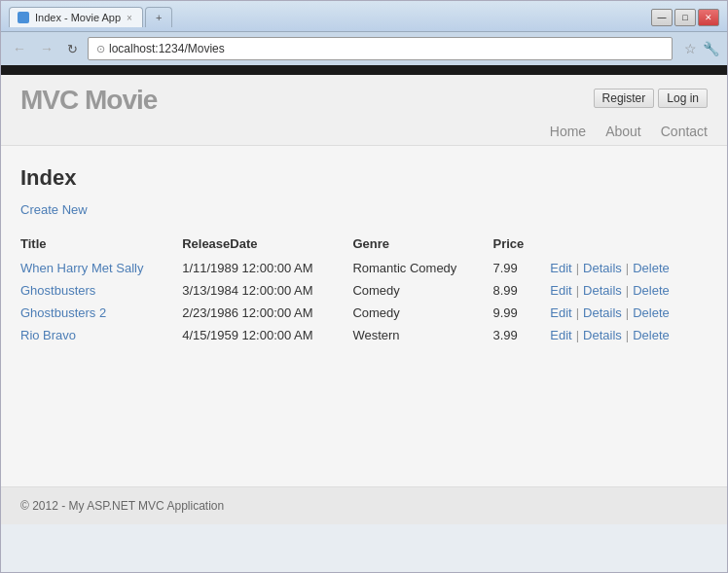 The height and width of the screenshot is (573, 728). What do you see at coordinates (364, 50) in the screenshot?
I see `address-bar: ← → ↻ ⊙ localhost:1234/Movies ☆ 🔧` at bounding box center [364, 50].